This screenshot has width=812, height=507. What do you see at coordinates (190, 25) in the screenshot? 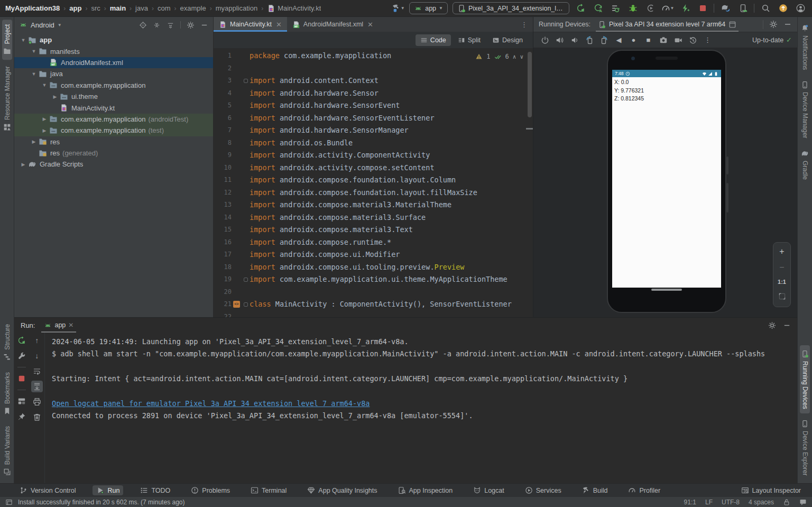
I see `gear-icon` at bounding box center [190, 25].